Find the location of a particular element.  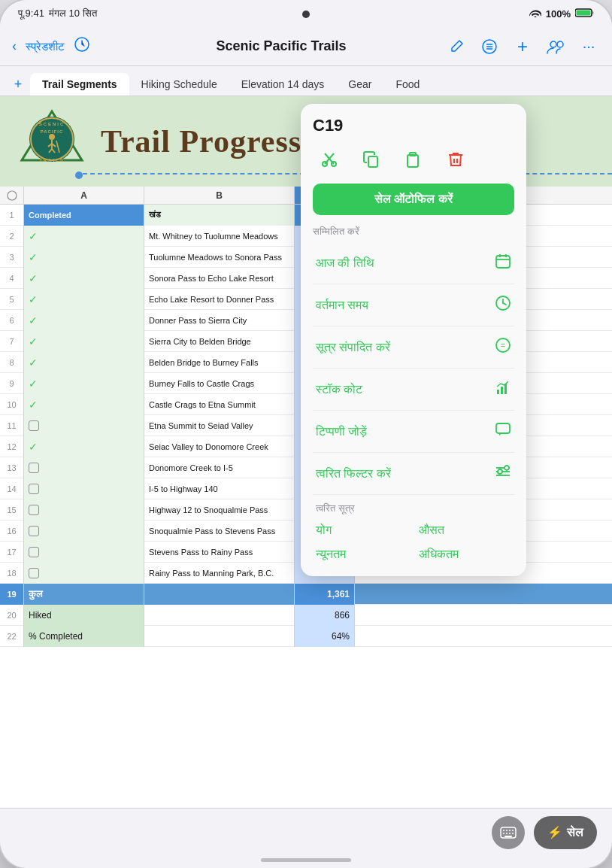

cell-4b: Sonora Pass to Echo Lake Resort is located at coordinates (220, 278).